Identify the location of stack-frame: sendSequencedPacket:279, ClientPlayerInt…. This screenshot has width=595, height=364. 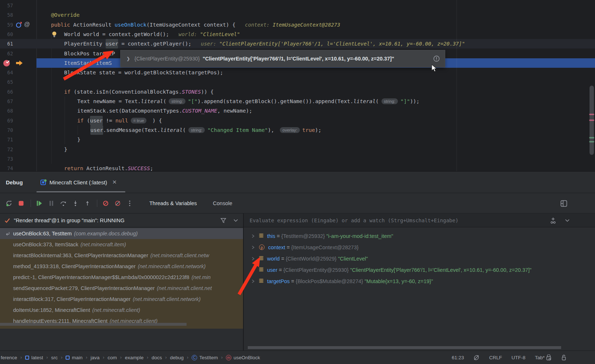
(122, 288).